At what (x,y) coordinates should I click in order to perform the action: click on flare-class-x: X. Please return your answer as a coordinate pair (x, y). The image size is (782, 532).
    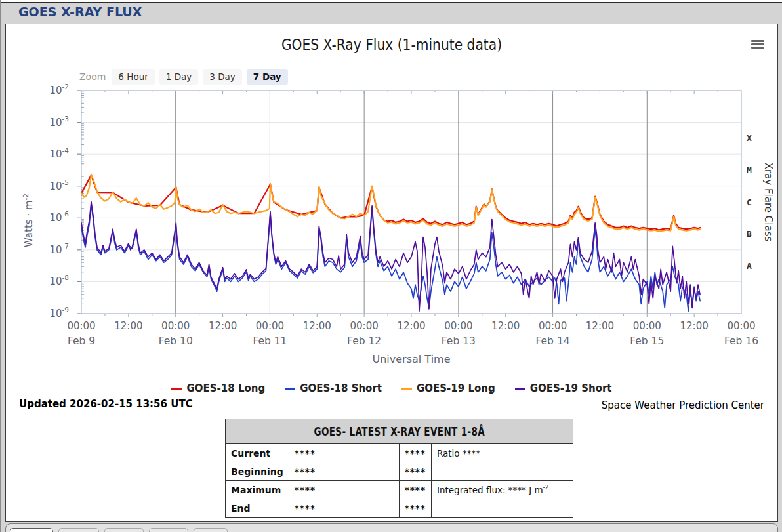
    Looking at the image, I should click on (749, 138).